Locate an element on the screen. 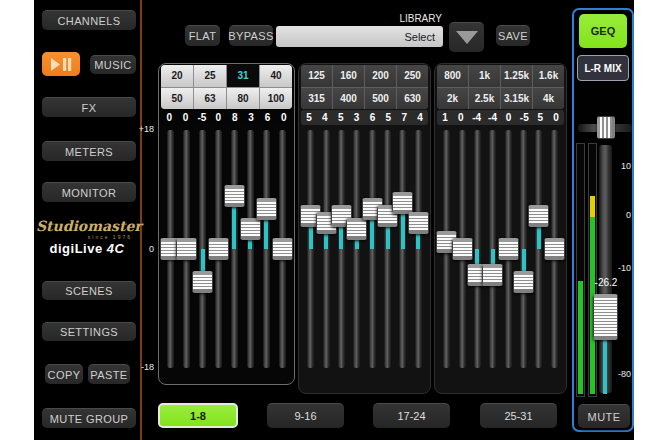 The width and height of the screenshot is (672, 440). transport-play-pause-button is located at coordinates (61, 64).